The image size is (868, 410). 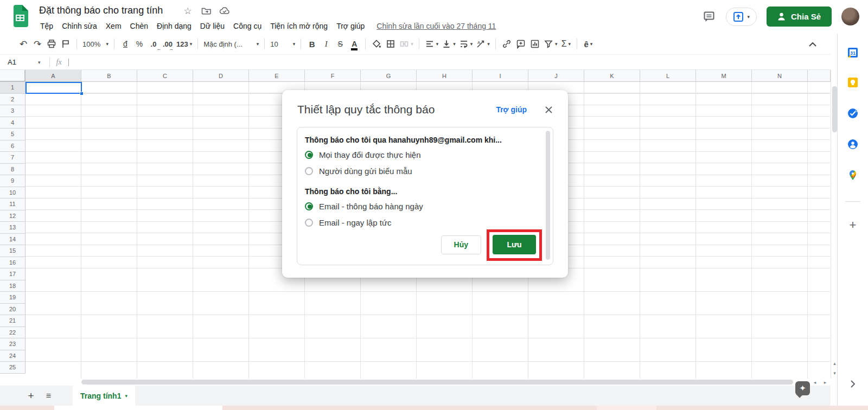 What do you see at coordinates (174, 26) in the screenshot?
I see `menu-định-dạng: Định dạng` at bounding box center [174, 26].